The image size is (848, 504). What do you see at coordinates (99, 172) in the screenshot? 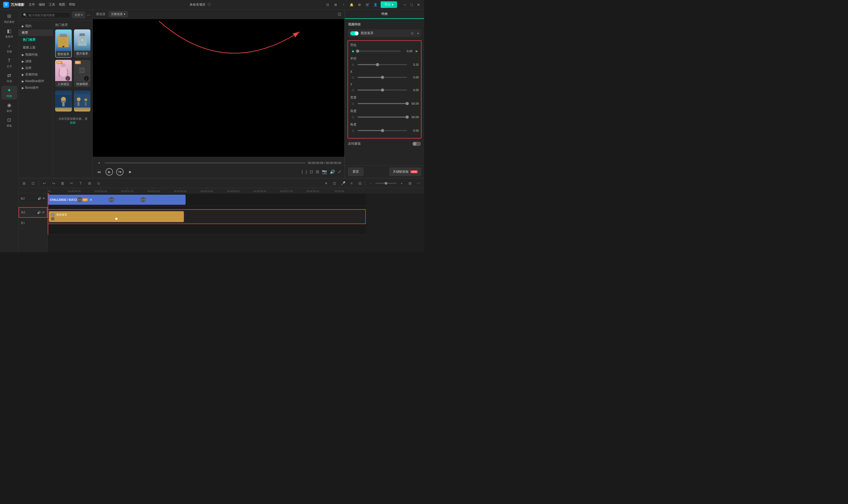
I see `rewind-icon: ⏮` at bounding box center [99, 172].